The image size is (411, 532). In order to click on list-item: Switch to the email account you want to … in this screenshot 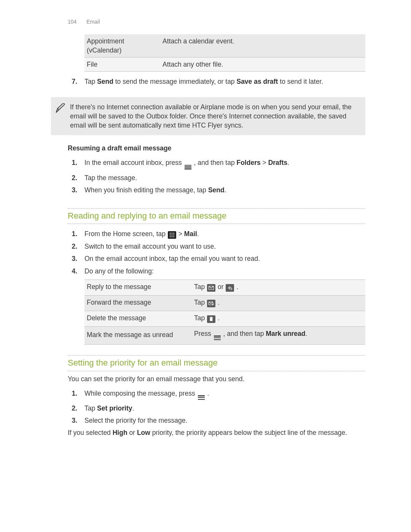, I will do `click(222, 246)`.